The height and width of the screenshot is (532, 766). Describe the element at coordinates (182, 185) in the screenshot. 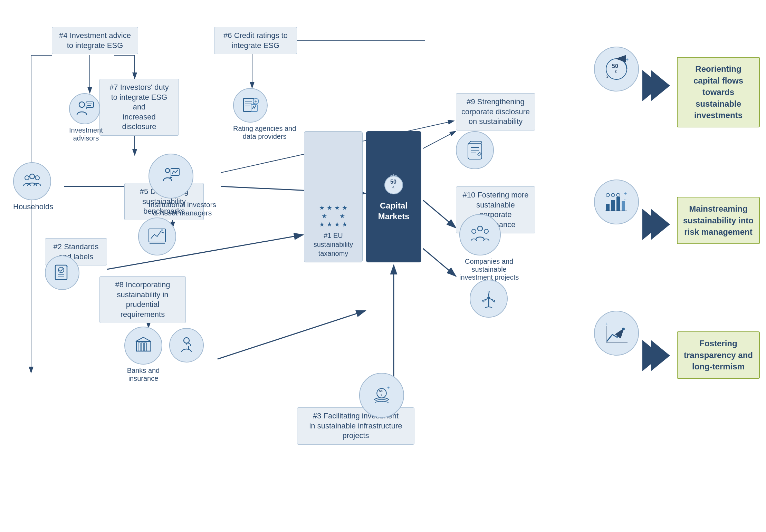

I see `institutional-investors-group: Institutional investors& Asset managers` at that location.